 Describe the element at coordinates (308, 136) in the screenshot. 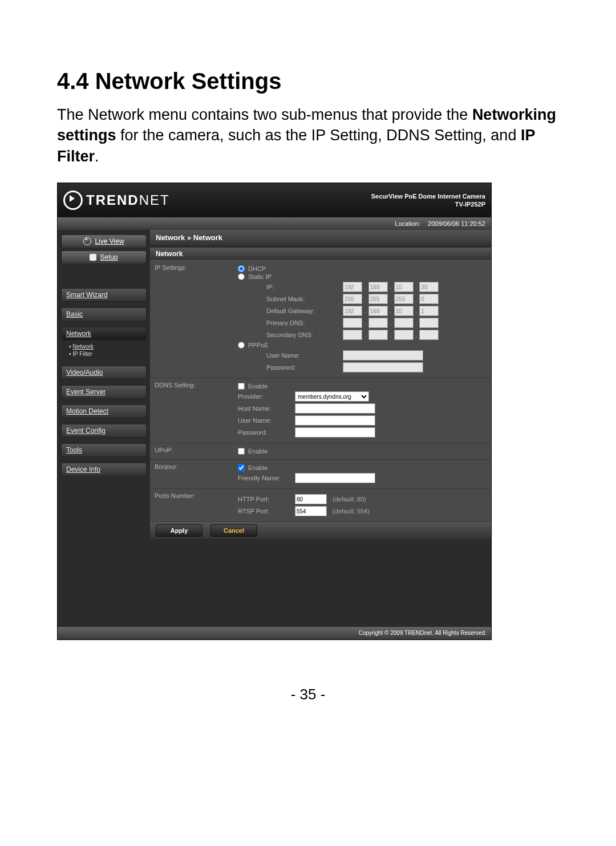

I see `intro-paragraph: The Network menu contains two sub-menus …` at that location.